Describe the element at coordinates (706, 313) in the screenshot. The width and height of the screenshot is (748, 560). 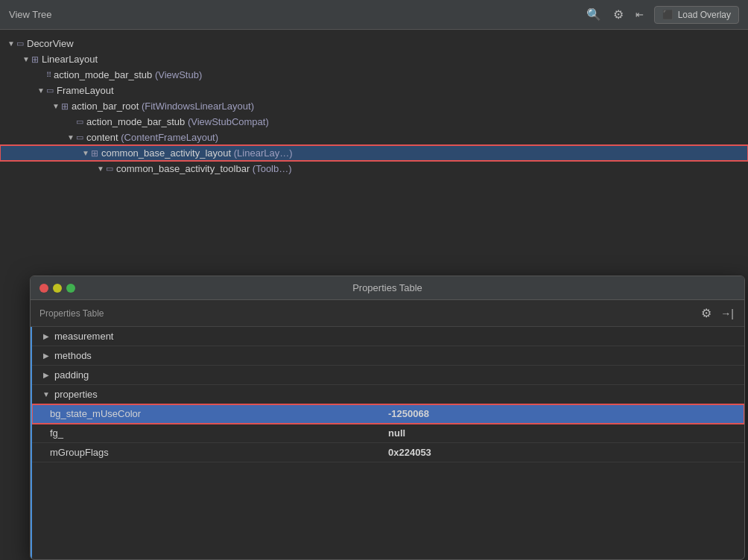
I see `props-settings-btn: ⚙` at that location.